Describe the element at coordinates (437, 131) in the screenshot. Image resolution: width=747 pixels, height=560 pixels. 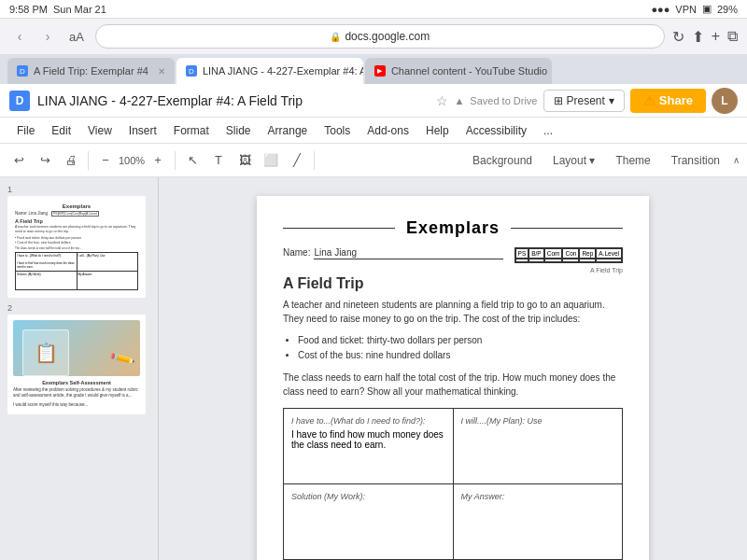
I see `menu-help: Help` at that location.